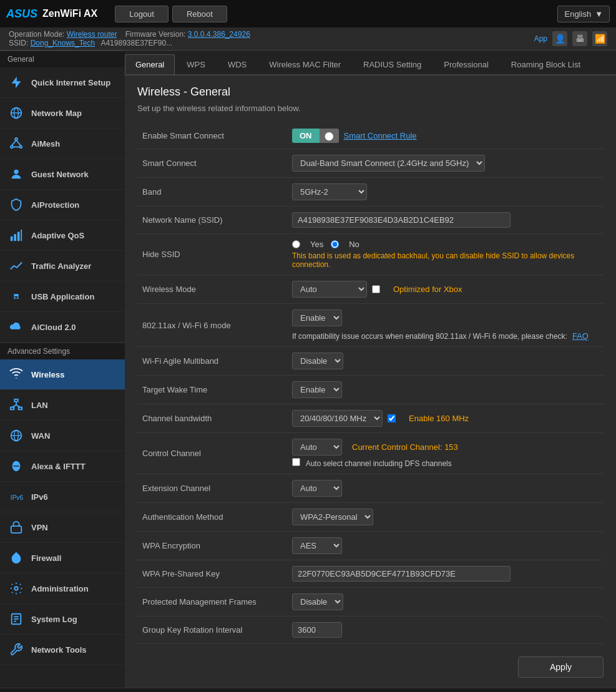  Describe the element at coordinates (219, 34) in the screenshot. I see `firmware-value: 3.0.0.4.386_24926` at that location.